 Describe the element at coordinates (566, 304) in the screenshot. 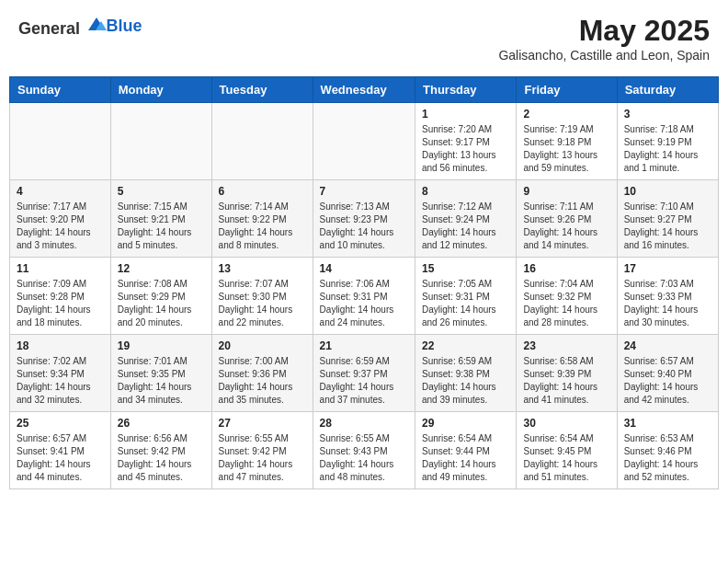

I see `day-info: Sunrise: 7:04 AMSunset: 9:32 PMDaylight:…` at that location.